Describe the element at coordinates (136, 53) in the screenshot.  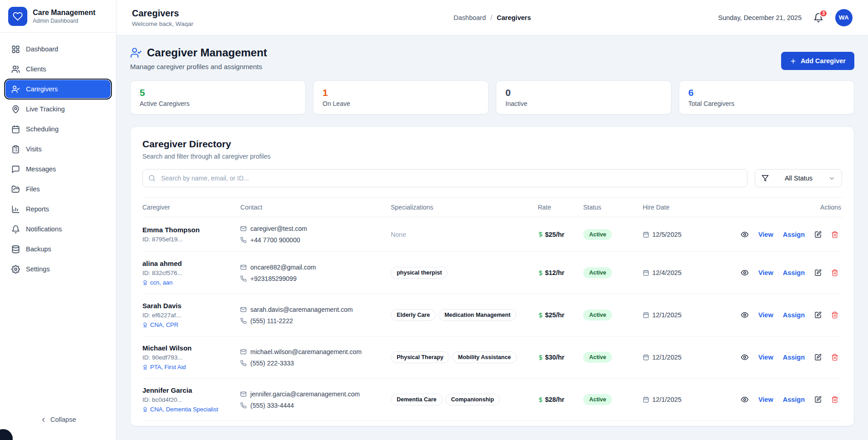
I see `user-check-icon` at that location.